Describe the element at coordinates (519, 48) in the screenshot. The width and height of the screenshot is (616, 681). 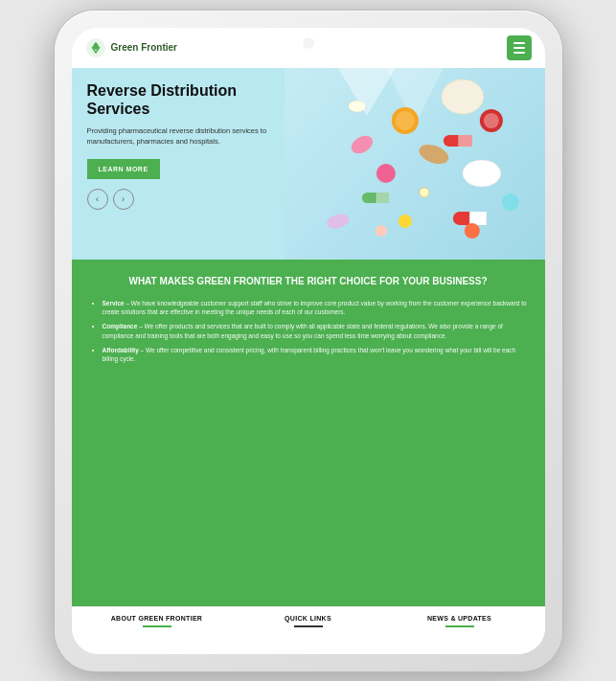
I see `hamburger-icon` at that location.